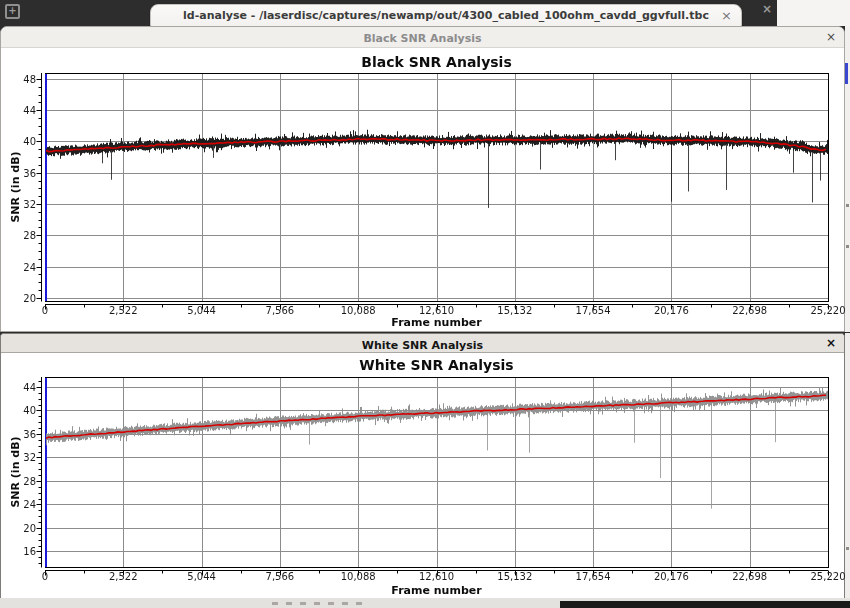 The width and height of the screenshot is (850, 608). I want to click on white-snr-titlebar: White SNR Analysis ×, so click(422, 344).